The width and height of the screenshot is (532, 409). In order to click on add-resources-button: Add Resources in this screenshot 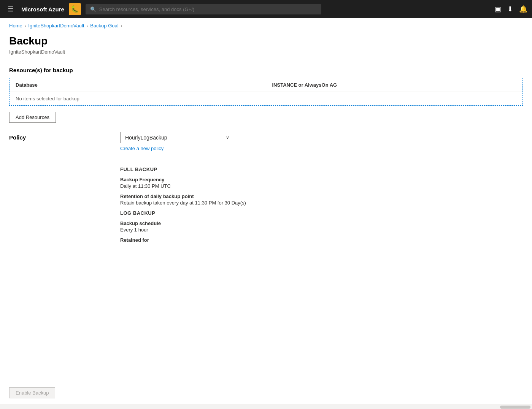, I will do `click(33, 117)`.